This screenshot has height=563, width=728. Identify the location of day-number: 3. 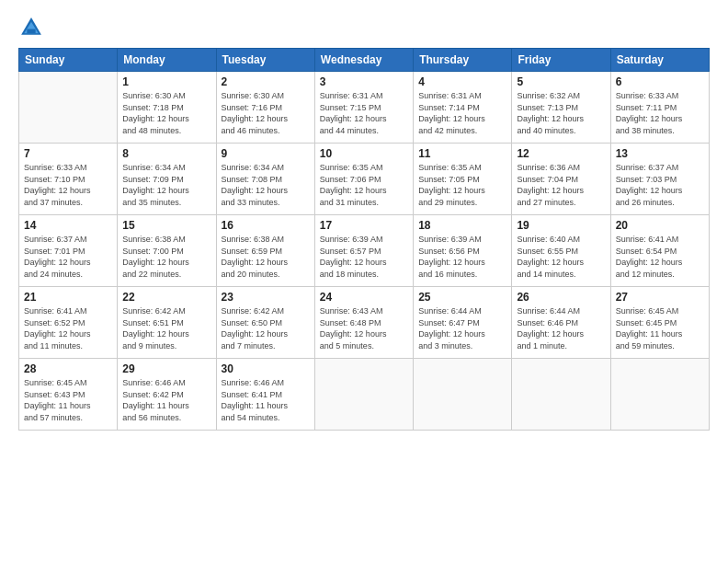
(364, 82).